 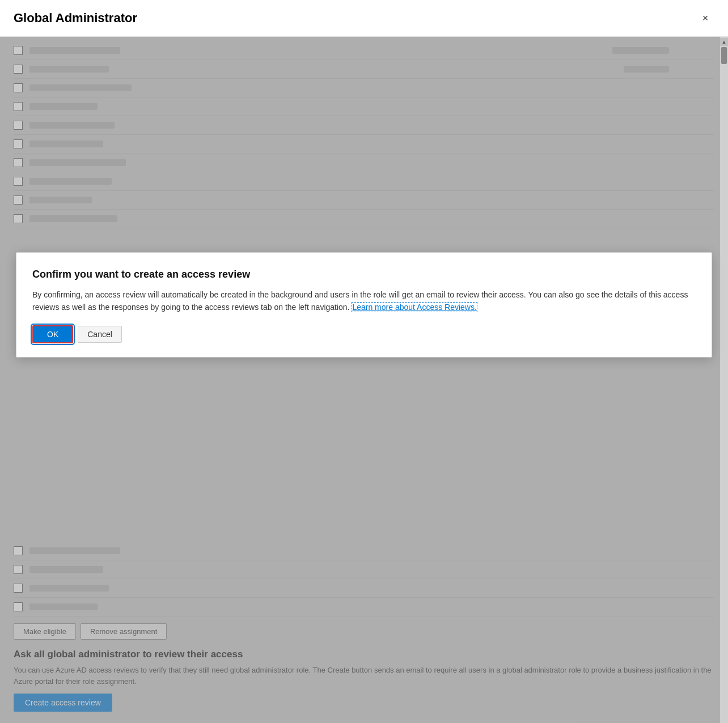 What do you see at coordinates (724, 380) in the screenshot?
I see `scrollbar: ▲` at bounding box center [724, 380].